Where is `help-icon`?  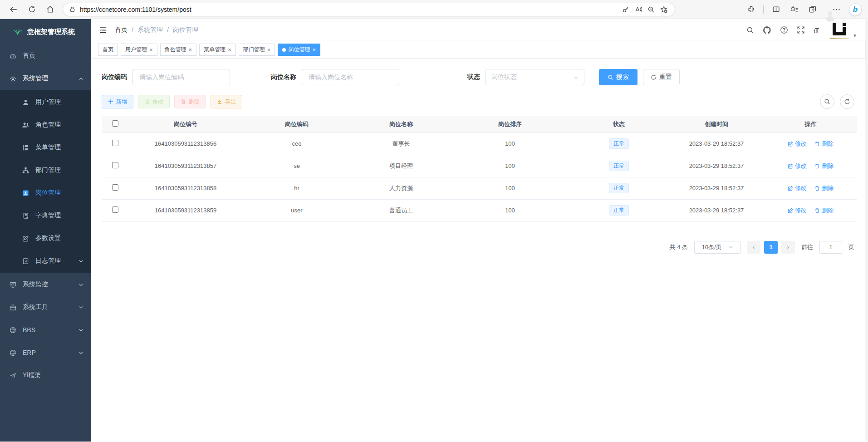 help-icon is located at coordinates (784, 30).